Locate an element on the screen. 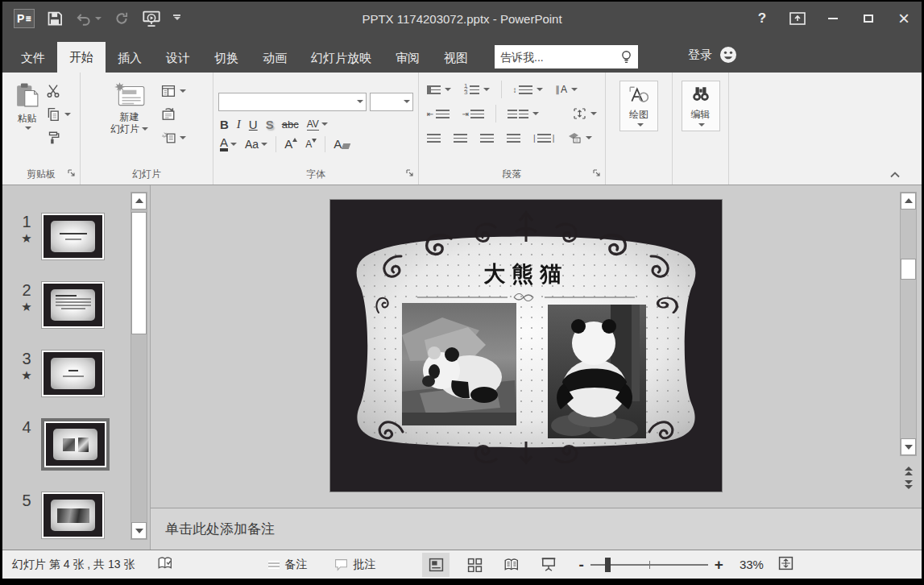 The width and height of the screenshot is (924, 585). section-button is located at coordinates (174, 138).